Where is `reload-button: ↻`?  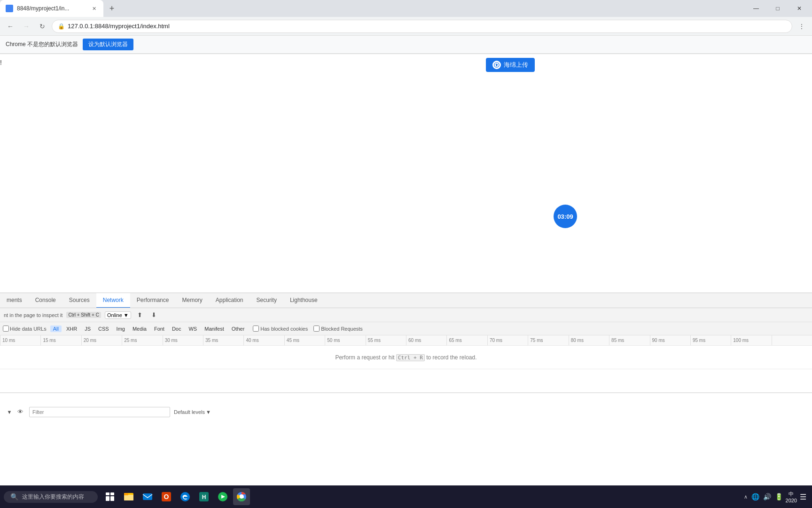 reload-button: ↻ is located at coordinates (42, 26).